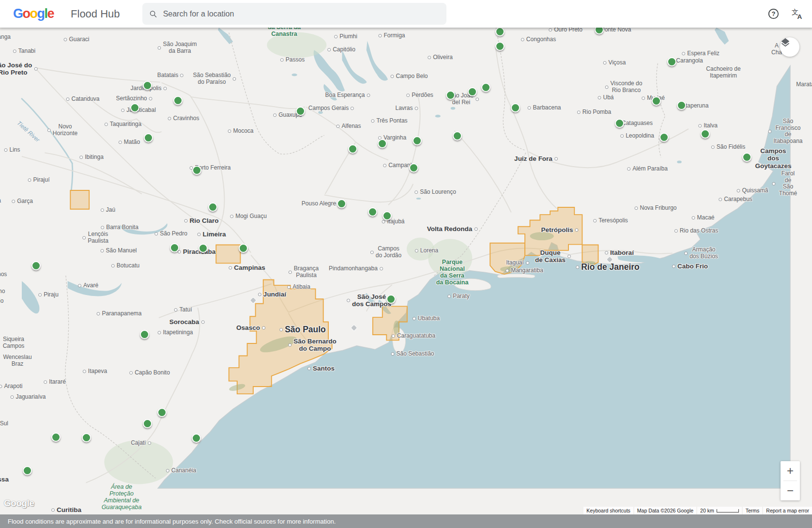 This screenshot has width=812, height=528. Describe the element at coordinates (790, 491) in the screenshot. I see `zoom-out-button: −` at that location.